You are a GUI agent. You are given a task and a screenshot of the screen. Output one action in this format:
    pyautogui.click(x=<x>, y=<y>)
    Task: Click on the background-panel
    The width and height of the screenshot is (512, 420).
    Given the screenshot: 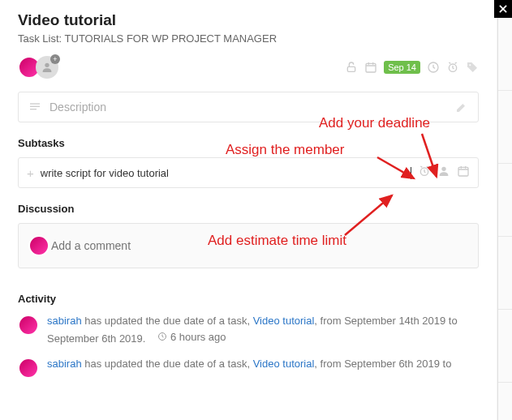 What is the action you would take?
    pyautogui.click(x=505, y=219)
    